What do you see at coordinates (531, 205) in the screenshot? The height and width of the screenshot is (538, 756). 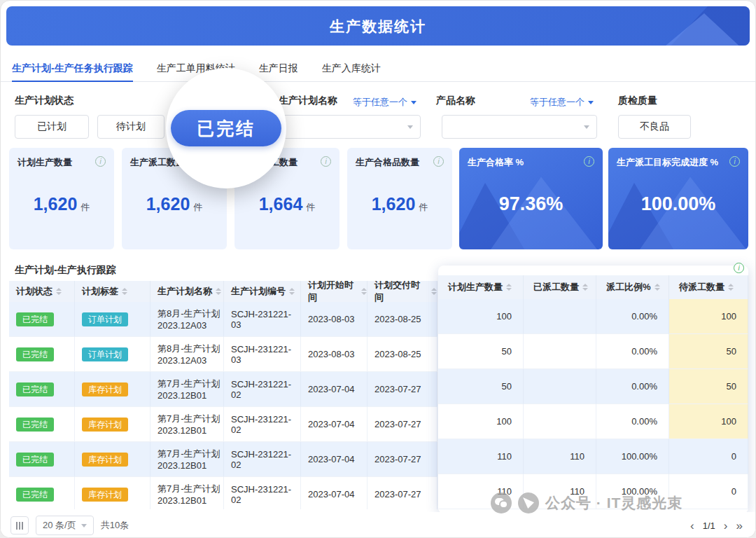 I see `stat-value: 97.36%` at bounding box center [531, 205].